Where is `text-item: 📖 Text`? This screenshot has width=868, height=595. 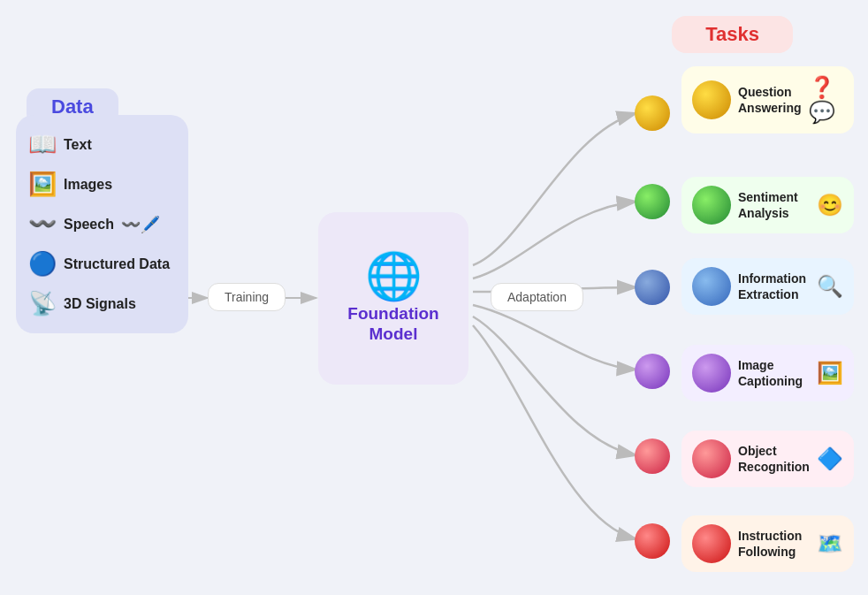 text-item: 📖 Text is located at coordinates (103, 145).